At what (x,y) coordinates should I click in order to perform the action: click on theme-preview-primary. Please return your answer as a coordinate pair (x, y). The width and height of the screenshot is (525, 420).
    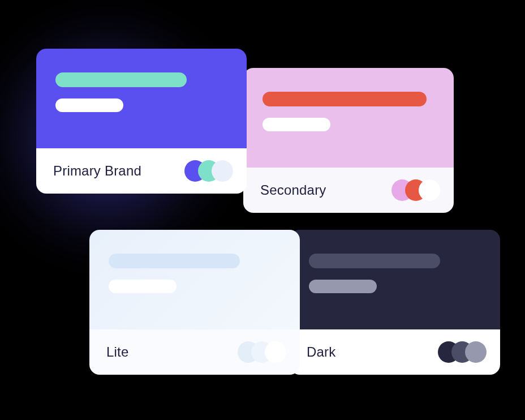
    Looking at the image, I should click on (141, 98).